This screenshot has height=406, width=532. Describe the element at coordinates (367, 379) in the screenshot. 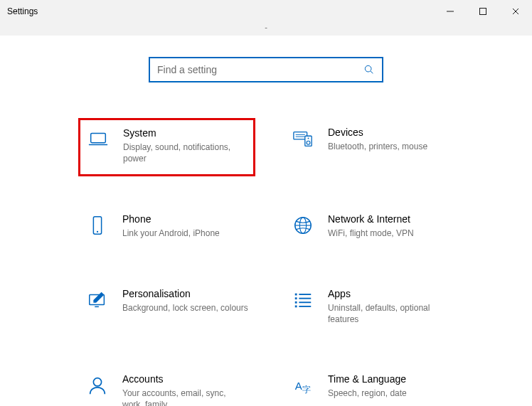

I see `tile-title: Time & Language` at that location.